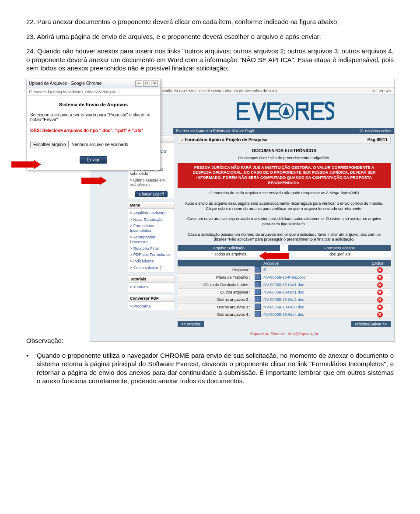 This screenshot has width=420, height=514. I want to click on doc-title: DOCUMENTOS ELETRÔNICOS, so click(284, 150).